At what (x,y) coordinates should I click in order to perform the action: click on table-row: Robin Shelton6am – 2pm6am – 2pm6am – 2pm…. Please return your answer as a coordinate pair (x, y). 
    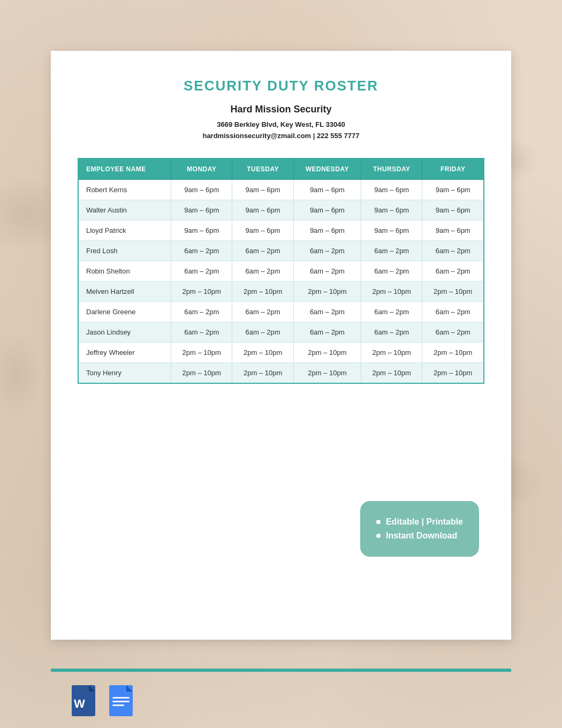
    Looking at the image, I should click on (281, 271).